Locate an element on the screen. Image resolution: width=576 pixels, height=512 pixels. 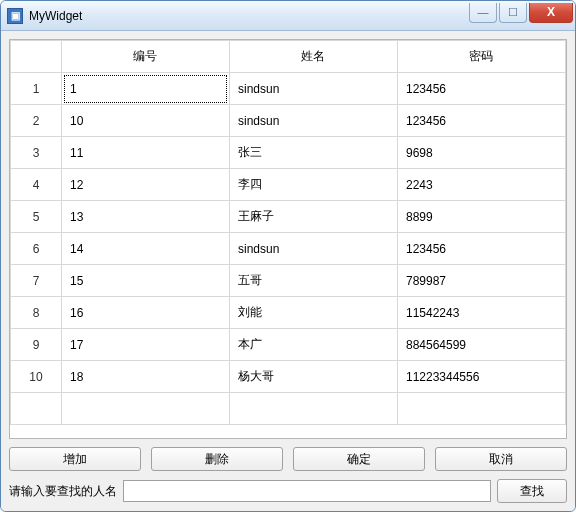
cell-id: 10 is located at coordinates (146, 121).